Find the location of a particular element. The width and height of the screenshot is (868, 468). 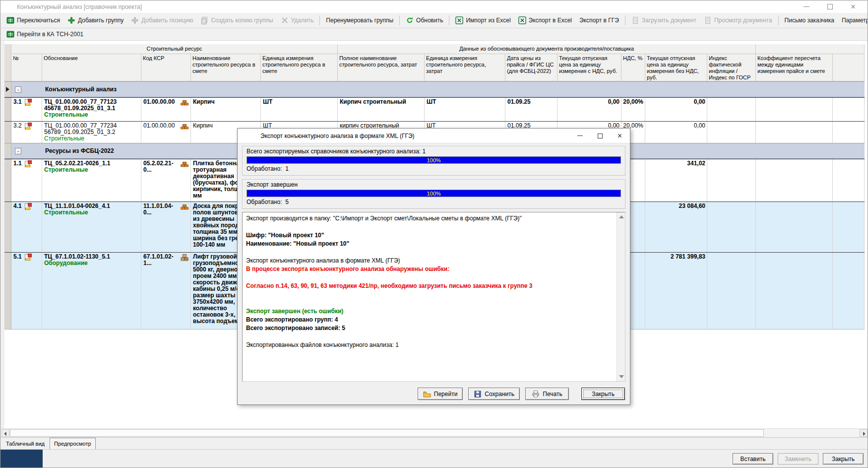

log-line: Всего экспортировано групп: 4 is located at coordinates (430, 320).